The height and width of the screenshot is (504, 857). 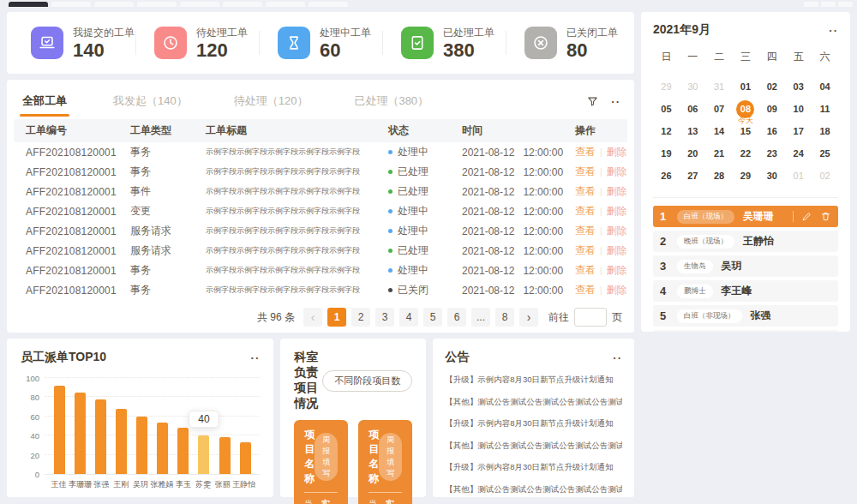 I want to click on next-page-button: ›, so click(x=529, y=317).